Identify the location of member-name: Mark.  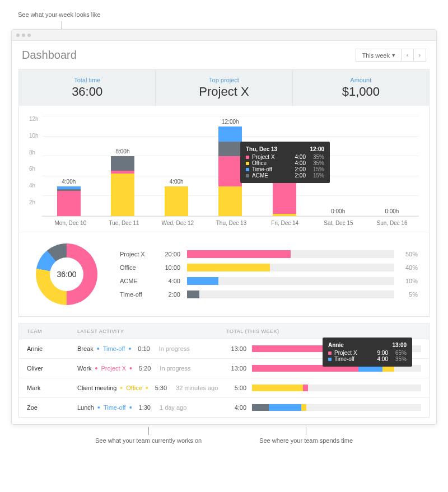
(52, 388).